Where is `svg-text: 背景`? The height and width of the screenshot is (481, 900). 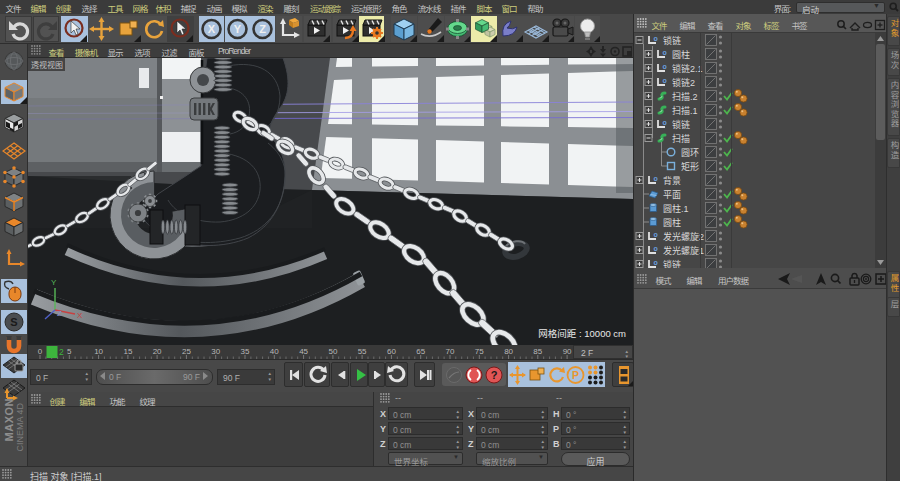
svg-text: 背景 is located at coordinates (672, 180).